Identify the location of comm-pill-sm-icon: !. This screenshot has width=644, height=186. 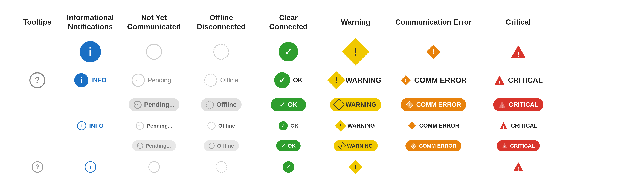
(414, 146).